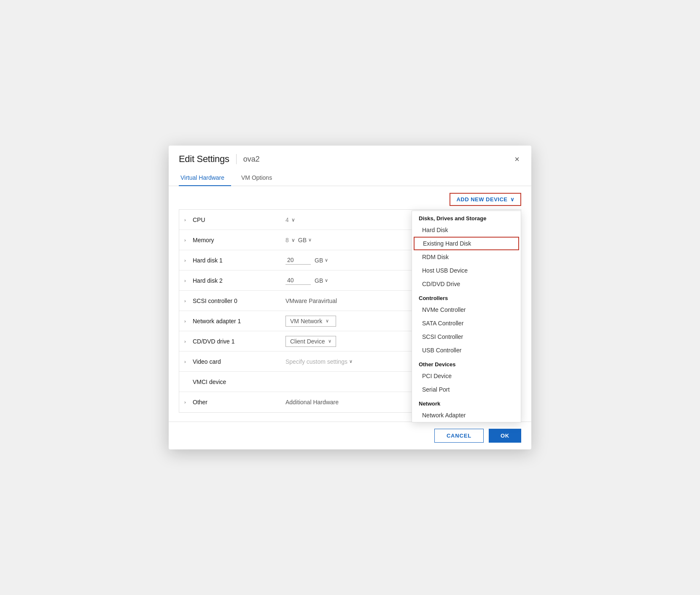 The width and height of the screenshot is (700, 595). What do you see at coordinates (298, 260) in the screenshot?
I see `hard-disk-1-input` at bounding box center [298, 260].